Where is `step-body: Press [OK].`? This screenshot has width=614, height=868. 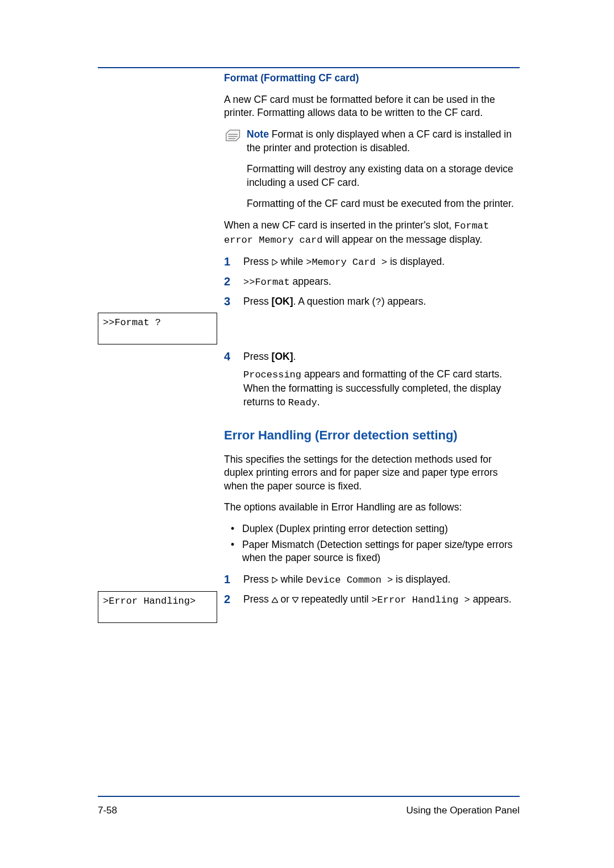 step-body: Press [OK]. is located at coordinates (269, 356).